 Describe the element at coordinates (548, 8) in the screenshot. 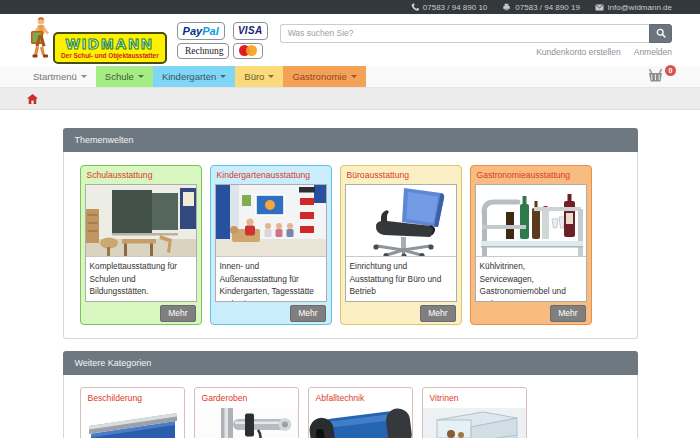

I see `fax-number: 07583 / 94 890 19` at that location.